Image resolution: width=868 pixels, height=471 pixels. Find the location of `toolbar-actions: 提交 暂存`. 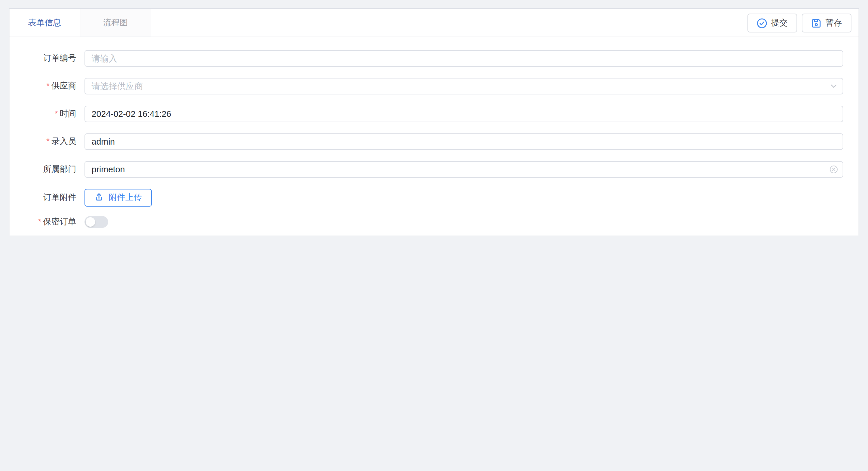

toolbar-actions: 提交 暂存 is located at coordinates (799, 23).